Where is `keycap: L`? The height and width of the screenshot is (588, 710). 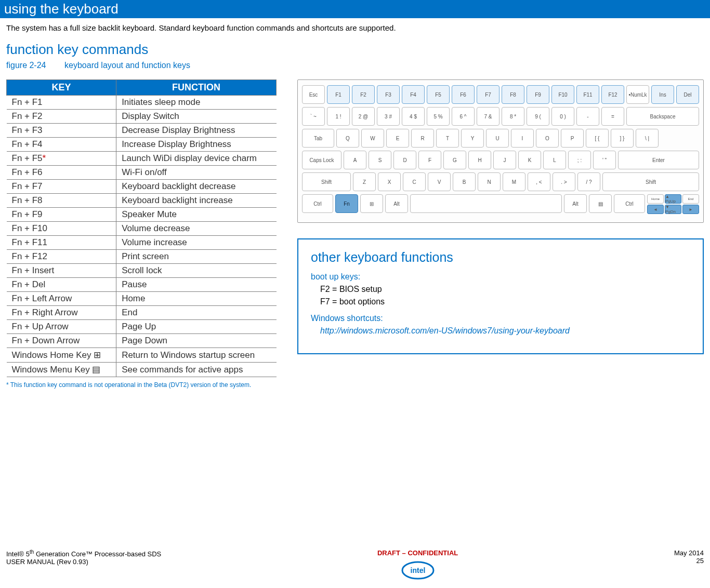
keycap: L is located at coordinates (555, 160).